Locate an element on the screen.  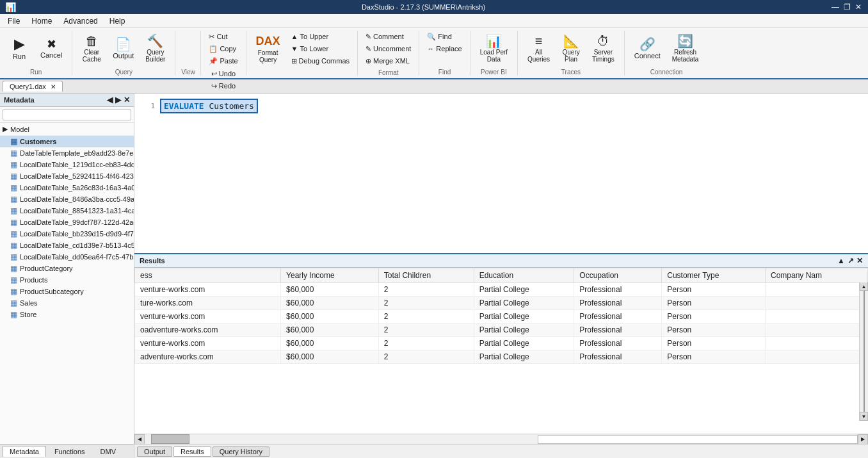
scroll-thumb is located at coordinates (864, 351).